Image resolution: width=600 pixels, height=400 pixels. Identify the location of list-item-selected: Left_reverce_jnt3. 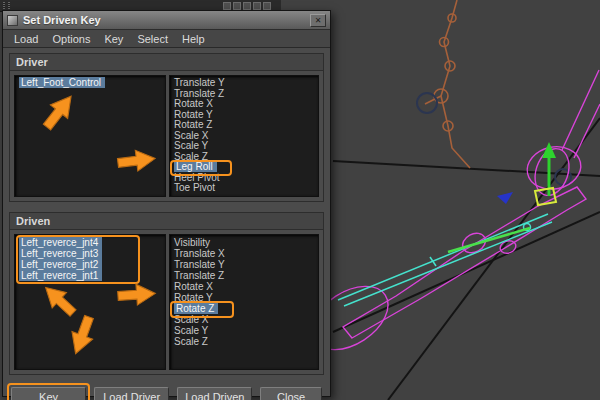
(90, 254).